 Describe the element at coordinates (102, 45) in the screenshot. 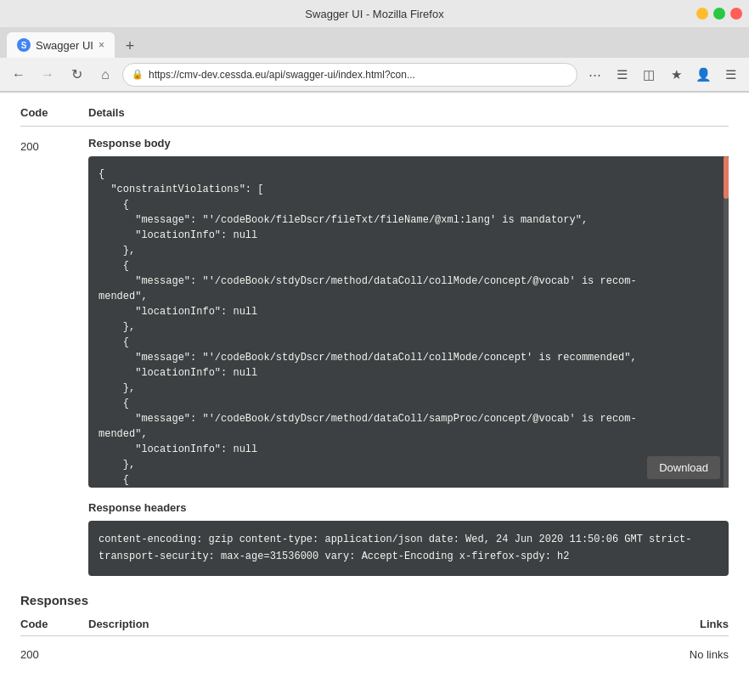

I see `close-tab-button: ×` at that location.